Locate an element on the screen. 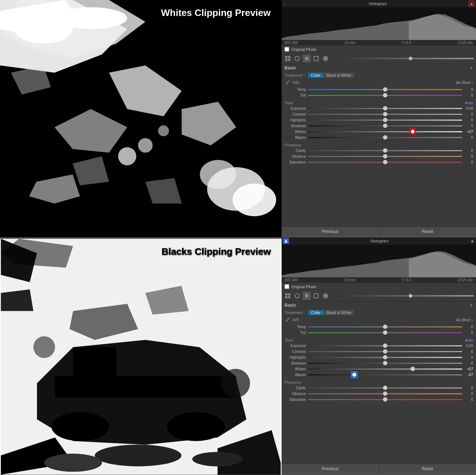  blacks-preview-title: Blacks Clipping Preview is located at coordinates (216, 251).